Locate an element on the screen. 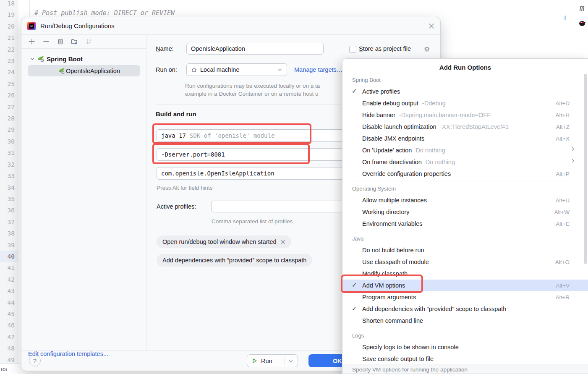 Image resolution: width=588 pixels, height=374 pixels. tree-item-openisleapplication: OpenIsleApplication is located at coordinates (84, 71).